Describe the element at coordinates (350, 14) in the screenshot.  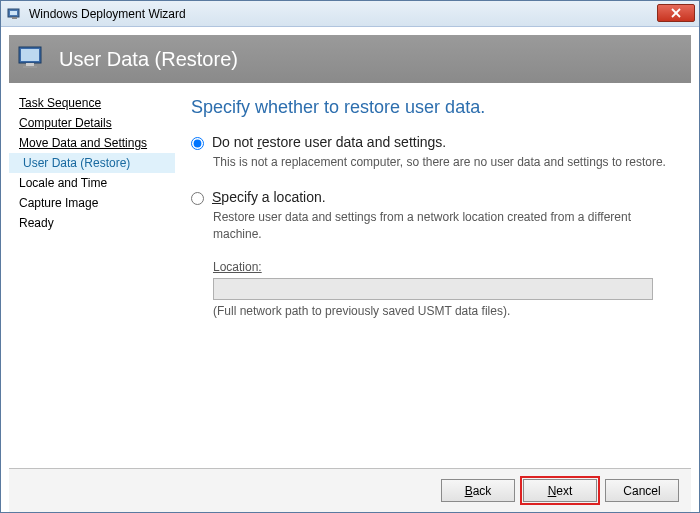
I see `titlebar: Windows Deployment Wizard` at that location.